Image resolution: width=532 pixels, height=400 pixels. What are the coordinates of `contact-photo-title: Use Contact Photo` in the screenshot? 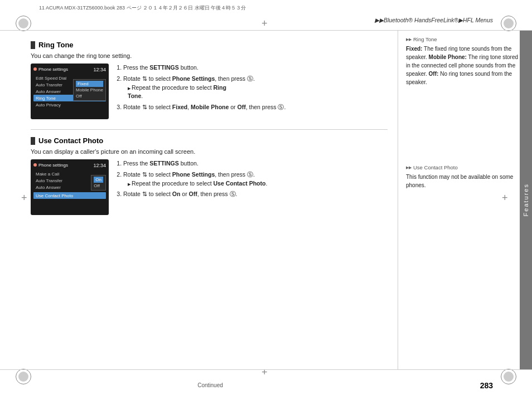 It's located at (71, 140).